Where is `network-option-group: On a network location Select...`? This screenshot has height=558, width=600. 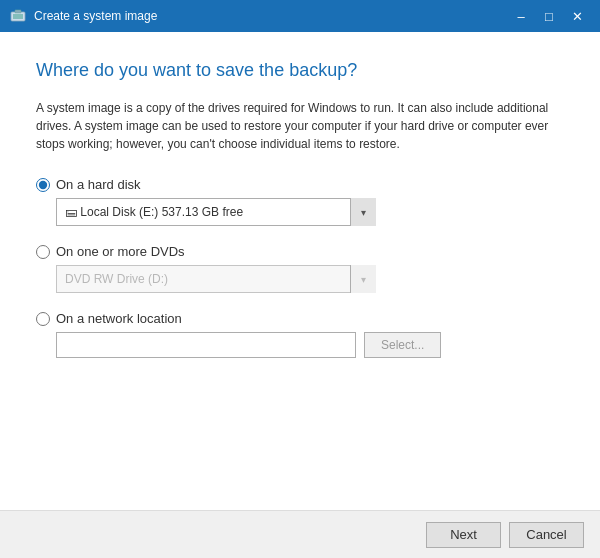 network-option-group: On a network location Select... is located at coordinates (300, 334).